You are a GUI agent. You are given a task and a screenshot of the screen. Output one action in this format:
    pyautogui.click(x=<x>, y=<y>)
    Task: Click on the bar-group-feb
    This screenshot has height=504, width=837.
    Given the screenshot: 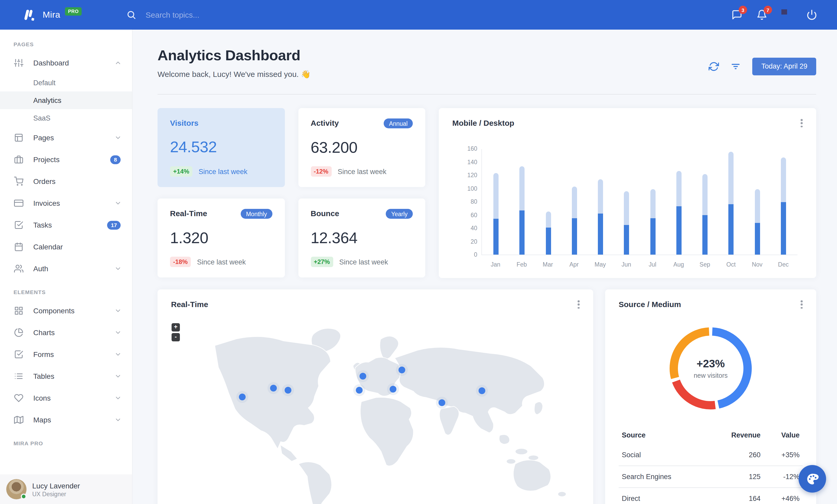 What is the action you would take?
    pyautogui.click(x=522, y=202)
    